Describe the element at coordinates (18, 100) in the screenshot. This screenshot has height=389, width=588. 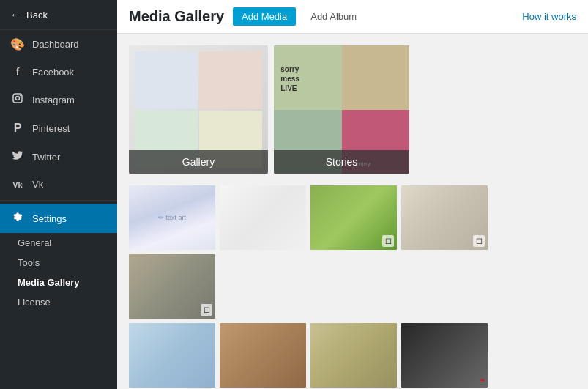
I see `instagram-icon` at that location.